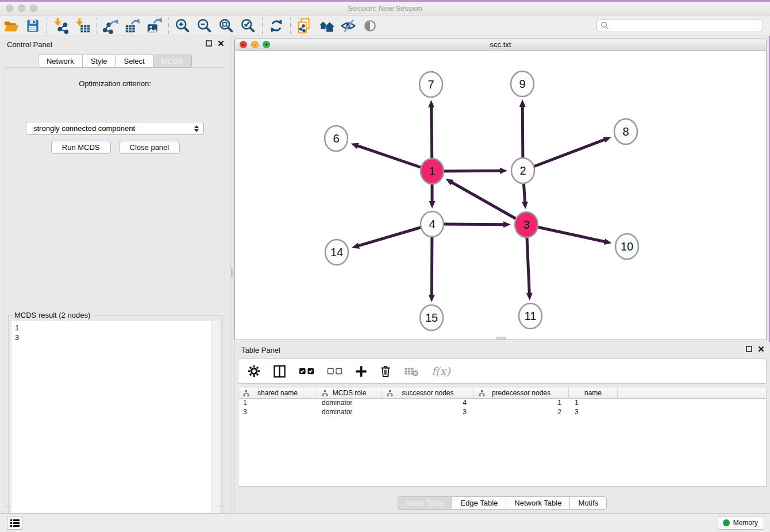  What do you see at coordinates (348, 26) in the screenshot?
I see `hide-panels-icon` at bounding box center [348, 26].